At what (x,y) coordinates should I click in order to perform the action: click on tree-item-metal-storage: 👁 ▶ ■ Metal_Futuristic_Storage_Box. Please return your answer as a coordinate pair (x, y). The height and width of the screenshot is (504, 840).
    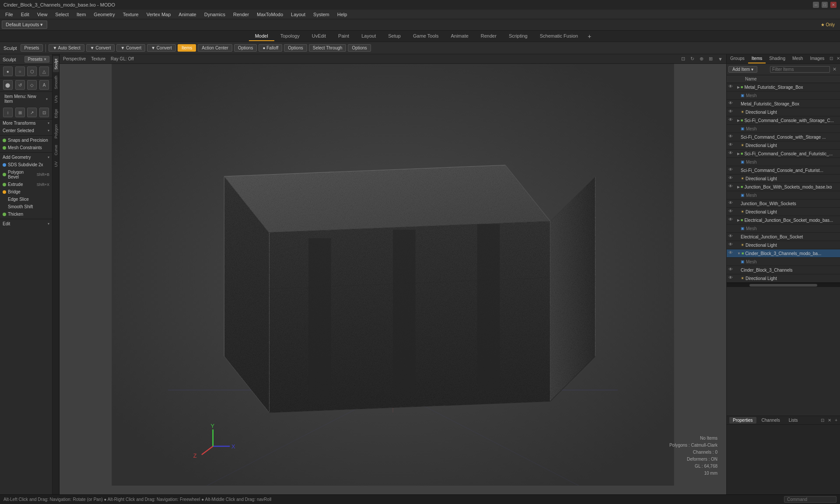
    Looking at the image, I should click on (783, 88).